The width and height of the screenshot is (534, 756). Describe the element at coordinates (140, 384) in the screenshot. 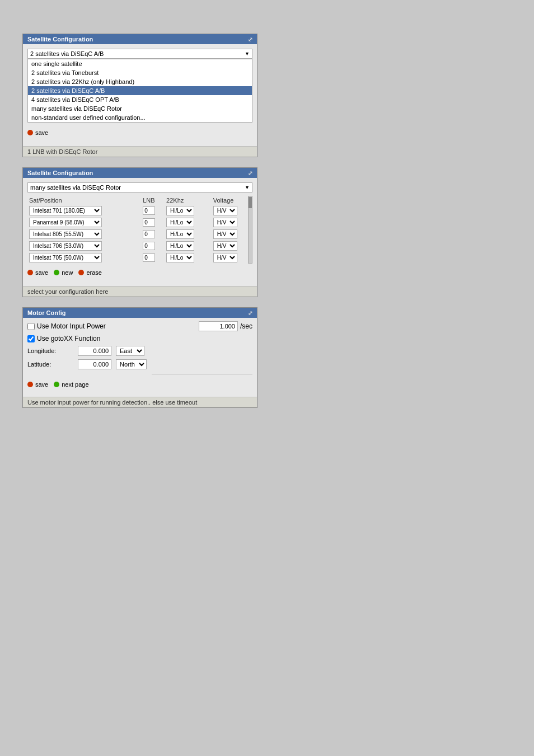

I see `panel3-btn-row: save next page` at that location.